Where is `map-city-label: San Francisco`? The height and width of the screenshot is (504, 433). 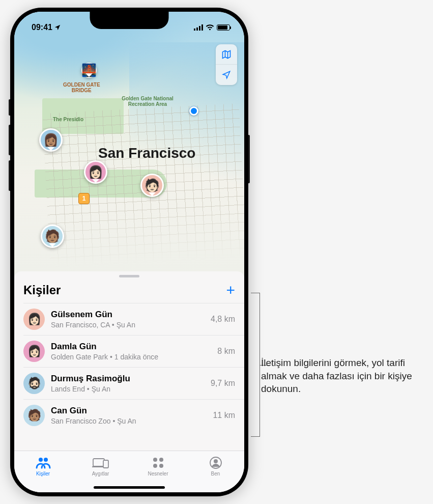
map-city-label: San Francisco is located at coordinates (147, 153).